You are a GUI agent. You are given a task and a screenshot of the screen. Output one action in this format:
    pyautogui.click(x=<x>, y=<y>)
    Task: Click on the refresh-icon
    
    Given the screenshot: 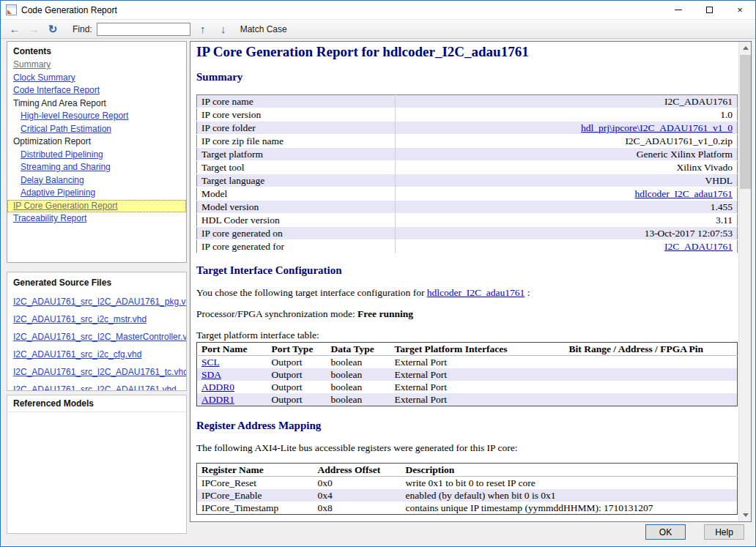 What is the action you would take?
    pyautogui.click(x=53, y=29)
    